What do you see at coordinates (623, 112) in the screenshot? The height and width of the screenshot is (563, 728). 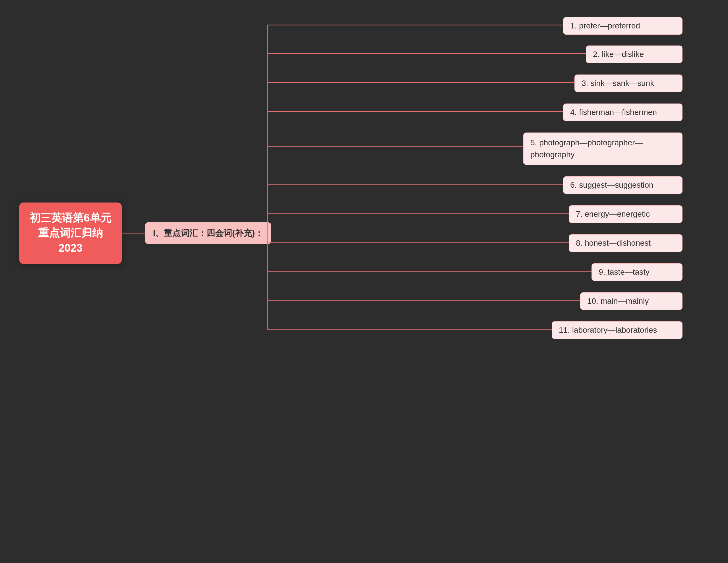 I see `leaf-4: 4. fisherman—fishermen` at bounding box center [623, 112].